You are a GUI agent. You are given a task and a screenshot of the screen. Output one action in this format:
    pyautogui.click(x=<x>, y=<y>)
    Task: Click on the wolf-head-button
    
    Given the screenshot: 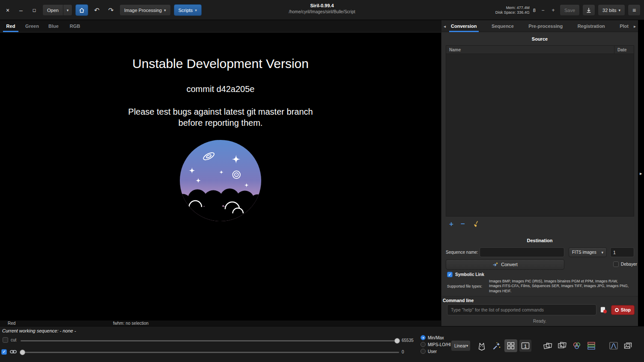 What is the action you would take?
    pyautogui.click(x=482, y=346)
    